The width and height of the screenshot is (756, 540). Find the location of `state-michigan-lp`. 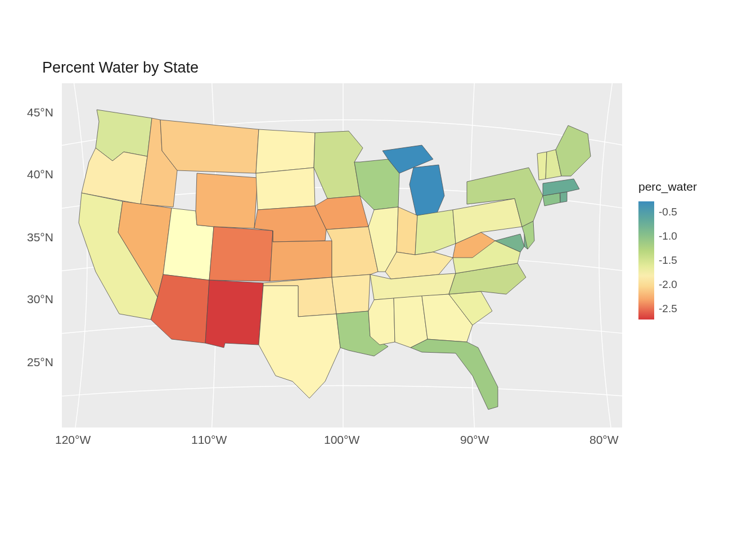

state-michigan-lp is located at coordinates (427, 190).